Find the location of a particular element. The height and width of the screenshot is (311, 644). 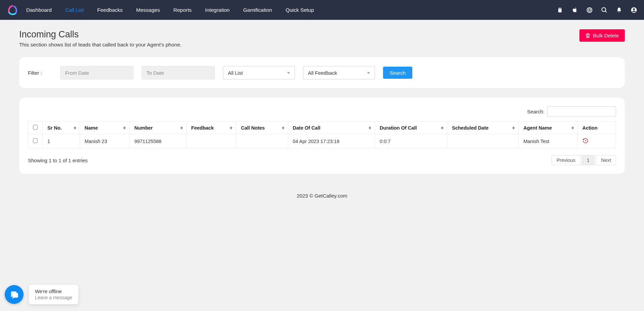

bulk-delete-button: Bulk Delete is located at coordinates (602, 36).